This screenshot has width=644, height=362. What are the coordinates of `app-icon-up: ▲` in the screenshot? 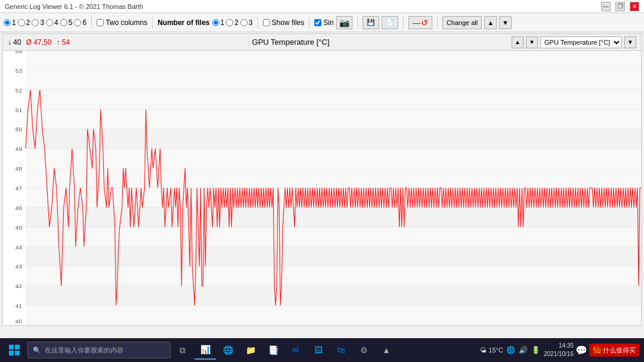 It's located at (386, 350).